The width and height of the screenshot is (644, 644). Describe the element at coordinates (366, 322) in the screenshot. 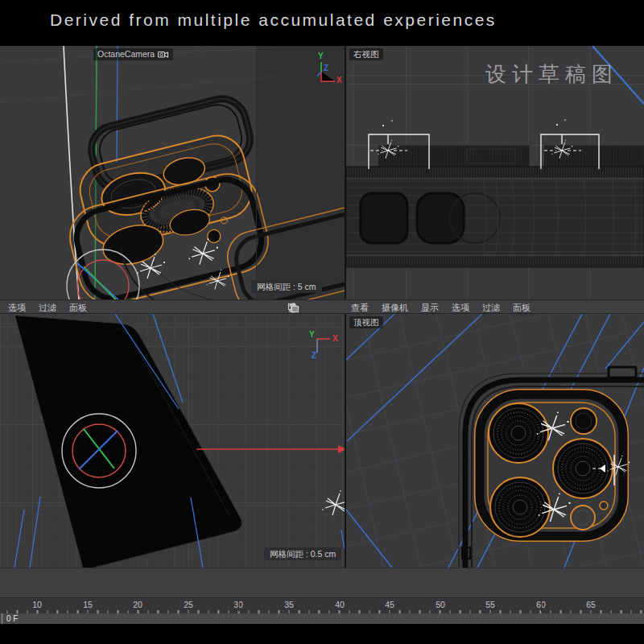

I see `viewport-name-label: 顶视图` at that location.